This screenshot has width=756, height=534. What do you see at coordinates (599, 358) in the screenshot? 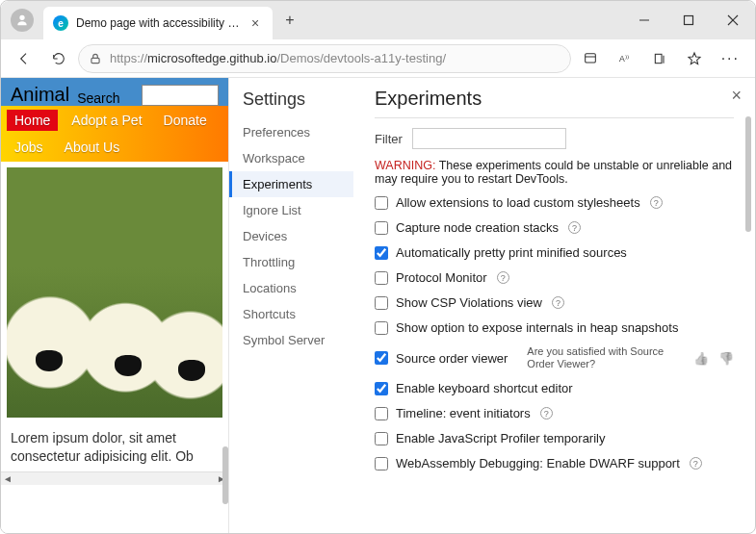
I see `feedback-prompt: Are you satisfied with Source Order View…` at bounding box center [599, 358].